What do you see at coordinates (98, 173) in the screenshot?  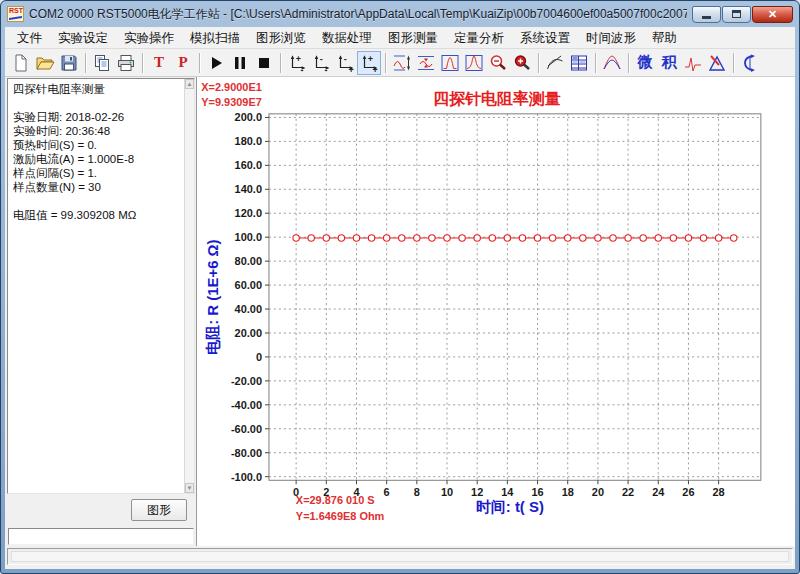 I see `panel-line: 样点间隔(S) = 1.` at bounding box center [98, 173].